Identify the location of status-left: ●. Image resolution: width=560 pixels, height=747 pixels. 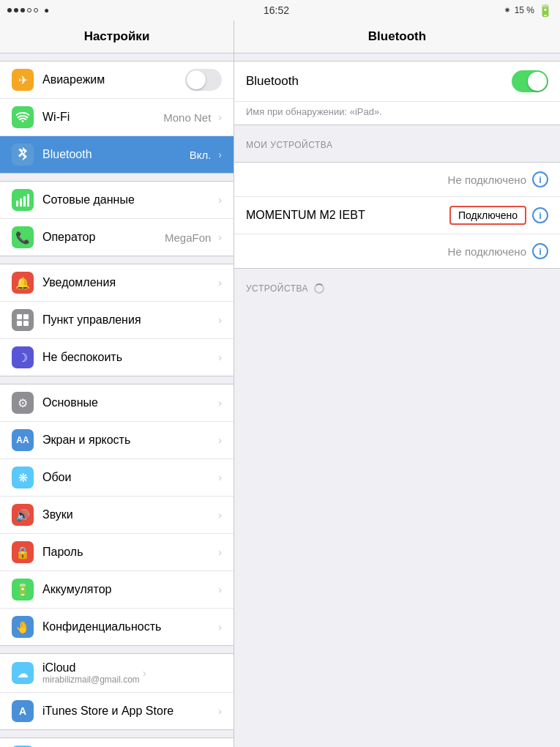
(28, 10).